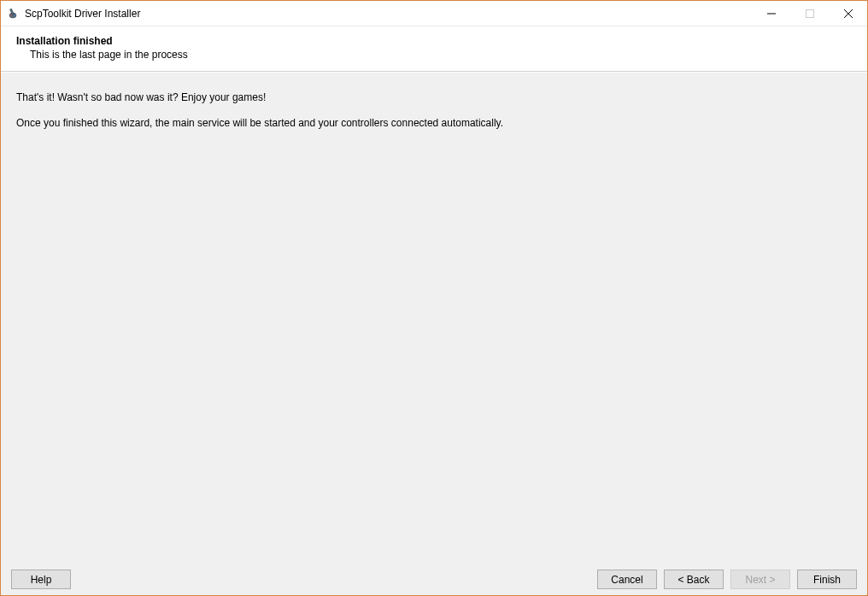 The width and height of the screenshot is (868, 596). What do you see at coordinates (810, 14) in the screenshot?
I see `window-controls` at bounding box center [810, 14].